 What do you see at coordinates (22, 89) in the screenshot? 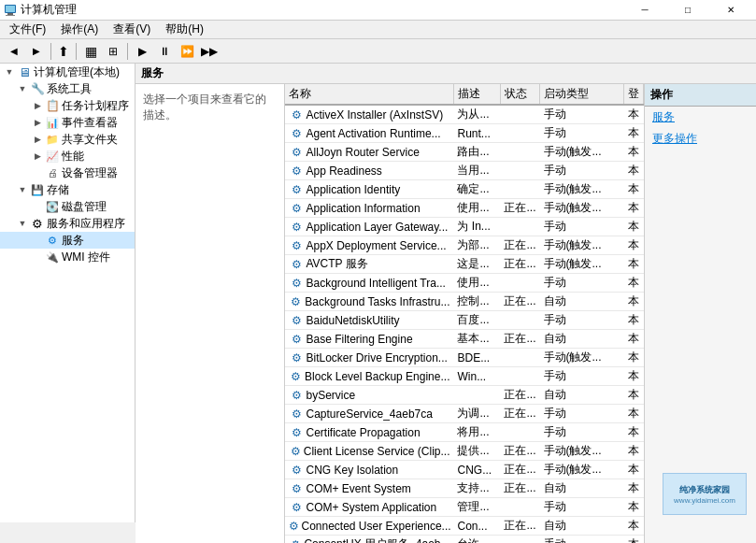
I see `system-tools-expand: ▼` at bounding box center [22, 89].